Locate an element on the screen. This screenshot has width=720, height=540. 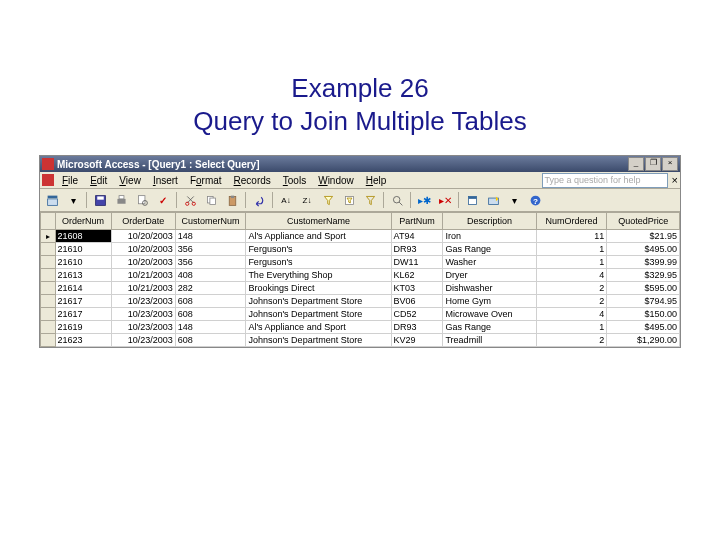
cell-partnum: DW11 is located at coordinates (417, 262).